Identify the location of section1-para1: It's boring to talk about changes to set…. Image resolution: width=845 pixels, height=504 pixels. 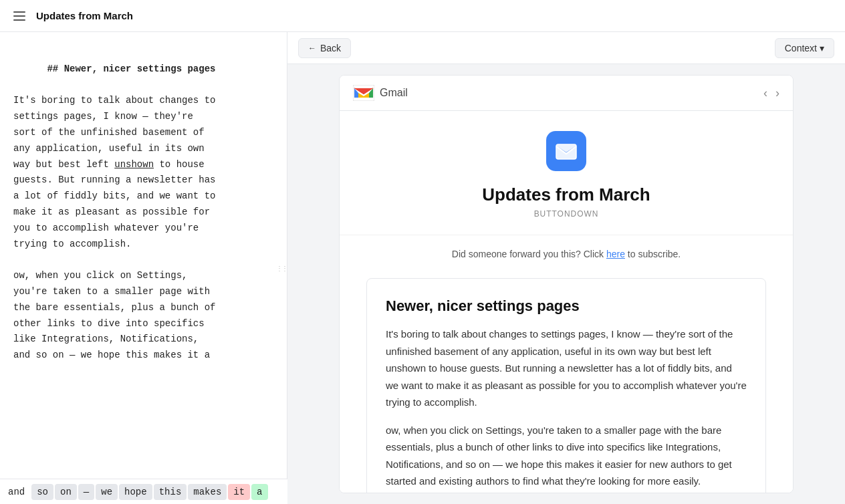
(566, 368).